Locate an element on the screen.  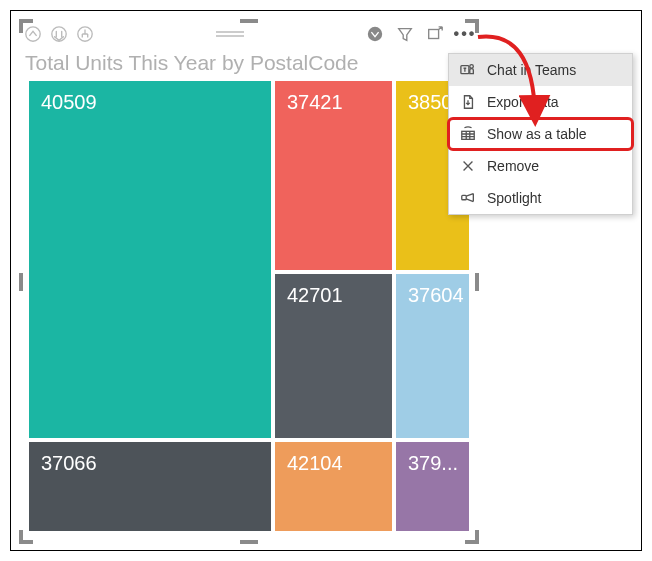
visual-toolbar: ••• is located at coordinates (249, 33).